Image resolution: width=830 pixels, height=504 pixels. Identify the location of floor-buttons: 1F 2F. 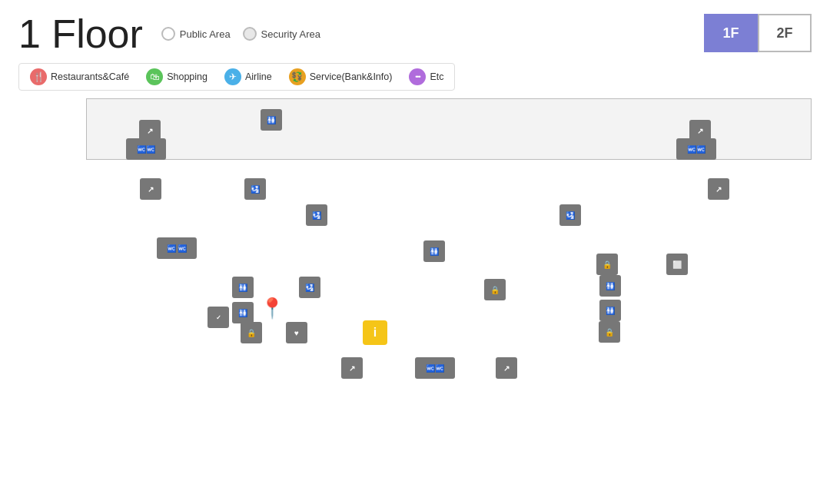
(758, 33).